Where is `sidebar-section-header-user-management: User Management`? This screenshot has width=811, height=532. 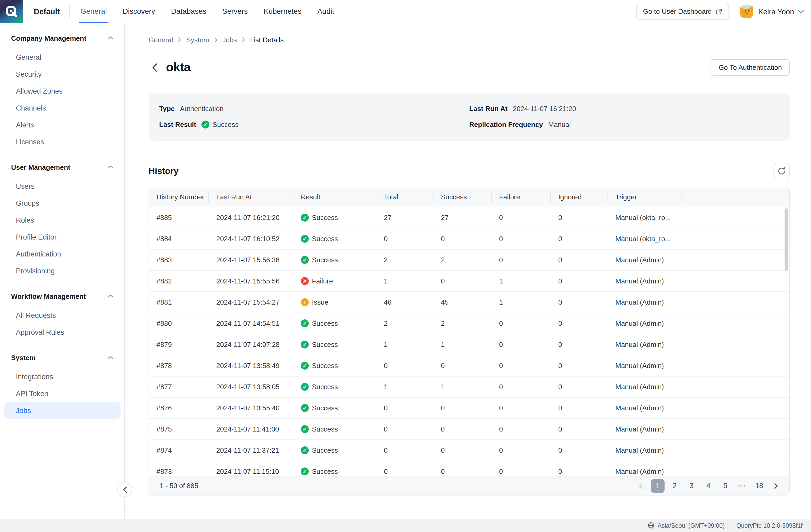
sidebar-section-header-user-management: User Management is located at coordinates (62, 167).